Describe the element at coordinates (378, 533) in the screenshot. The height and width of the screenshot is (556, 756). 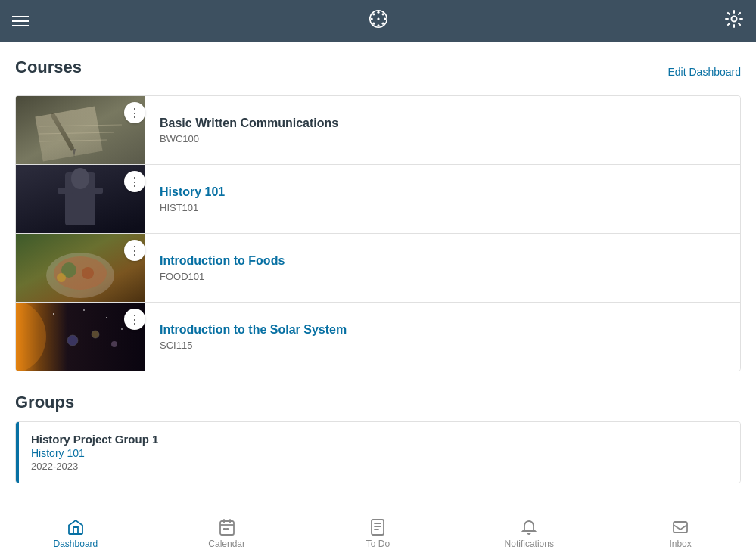
I see `bottom-nav: Dashboard Calendar To Do Notifications` at that location.